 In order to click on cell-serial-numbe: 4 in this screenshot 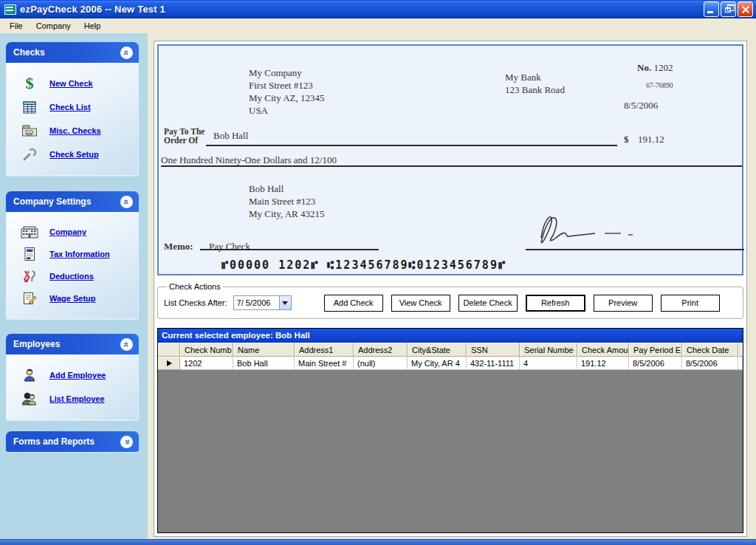, I will do `click(549, 363)`.